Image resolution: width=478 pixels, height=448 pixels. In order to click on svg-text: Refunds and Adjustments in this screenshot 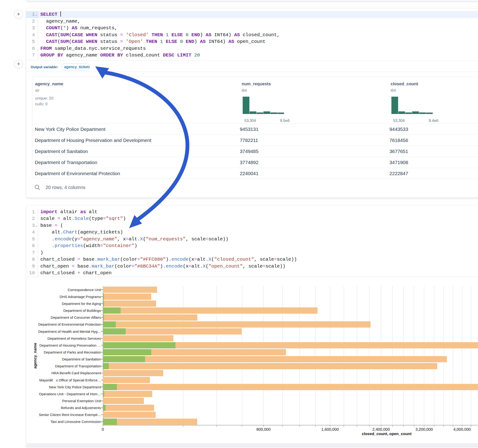, I will do `click(81, 408)`.